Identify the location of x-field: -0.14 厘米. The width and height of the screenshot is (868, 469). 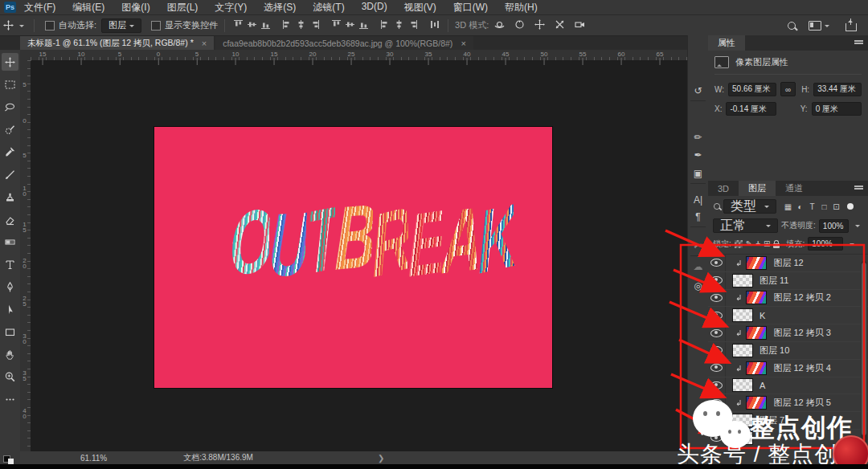
(751, 109).